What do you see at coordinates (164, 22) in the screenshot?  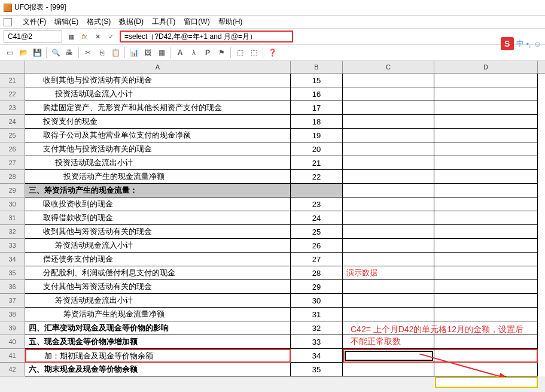 I see `menu-tool: 工具(T)` at bounding box center [164, 22].